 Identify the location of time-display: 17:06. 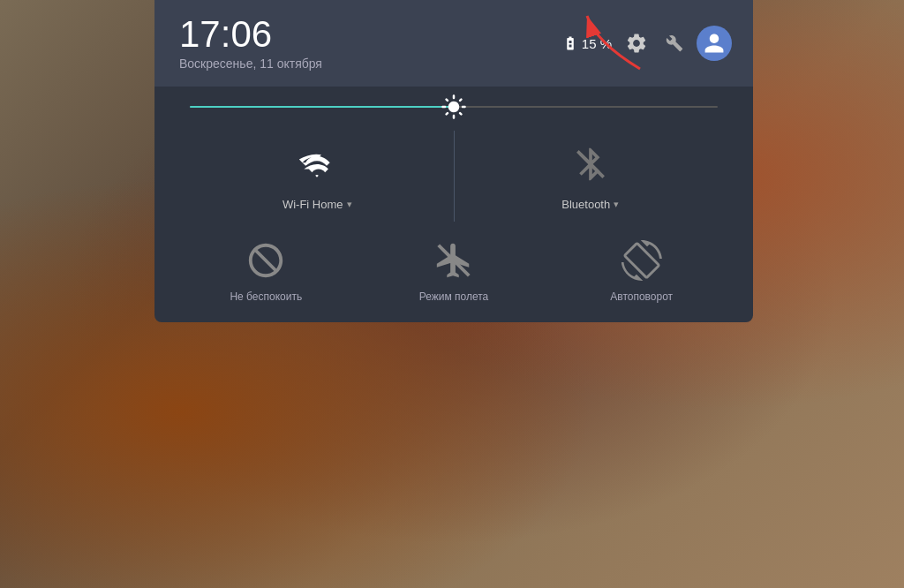
(251, 34).